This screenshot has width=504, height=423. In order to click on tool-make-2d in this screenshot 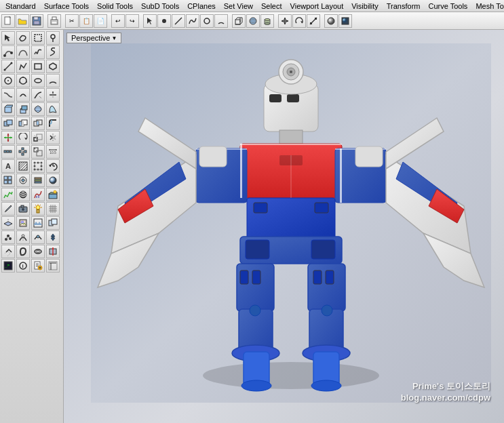, I will do `click(8, 251)`.